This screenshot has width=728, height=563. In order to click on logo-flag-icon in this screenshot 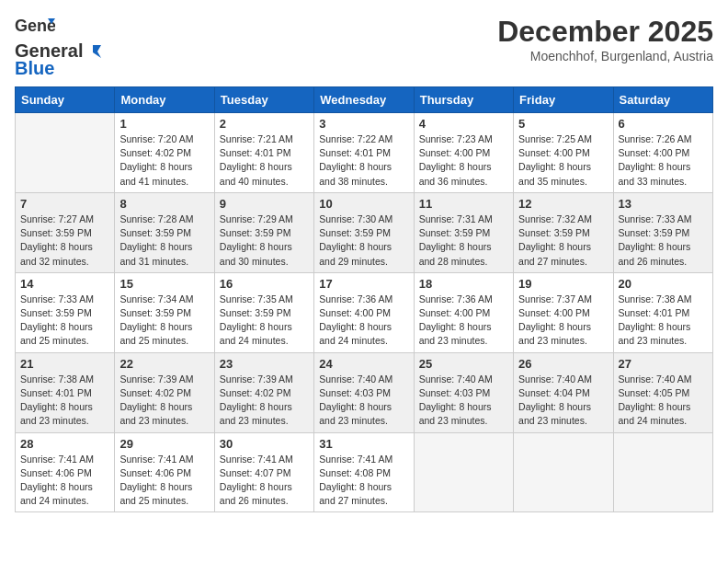, I will do `click(93, 52)`.